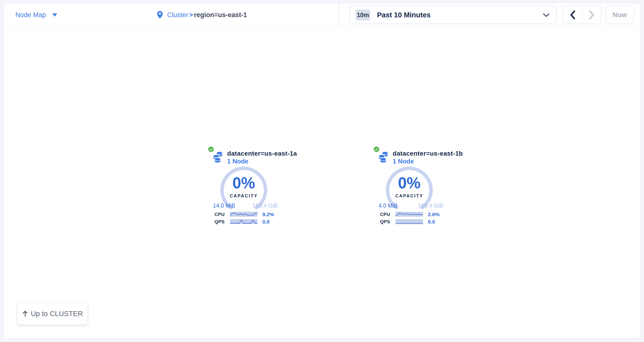 The image size is (644, 342). What do you see at coordinates (268, 214) in the screenshot?
I see `cpu-value: 9.2%` at bounding box center [268, 214].